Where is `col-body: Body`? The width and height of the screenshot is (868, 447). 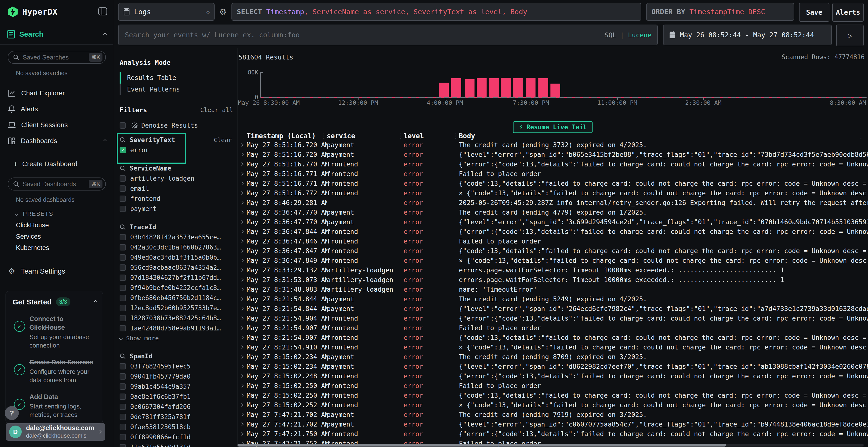 col-body: Body is located at coordinates (663, 136).